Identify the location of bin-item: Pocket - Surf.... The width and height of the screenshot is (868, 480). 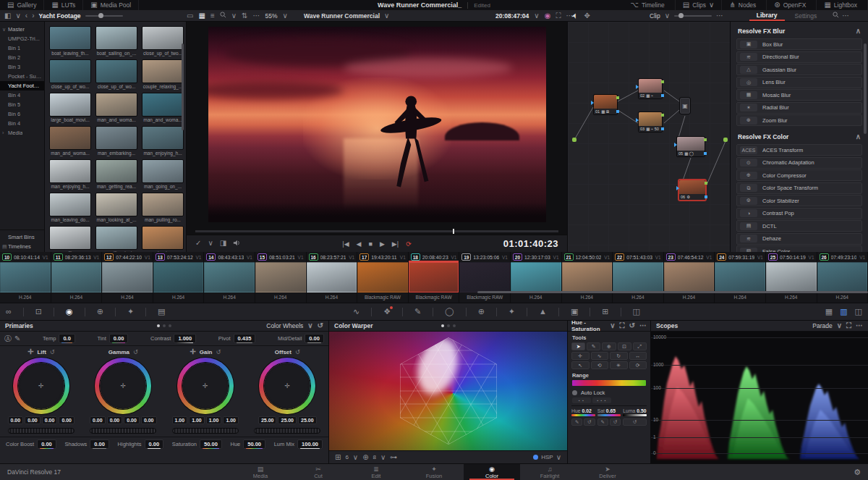
(22, 77).